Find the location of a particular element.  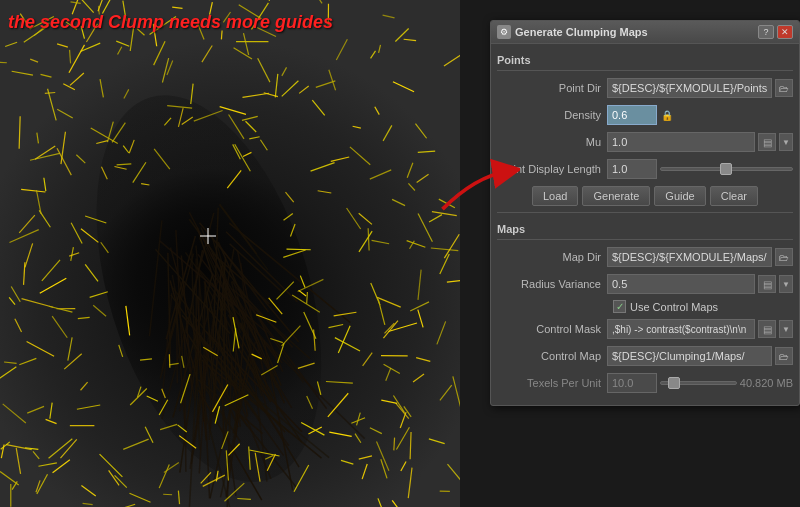

points-section-header: Points is located at coordinates (645, 60).